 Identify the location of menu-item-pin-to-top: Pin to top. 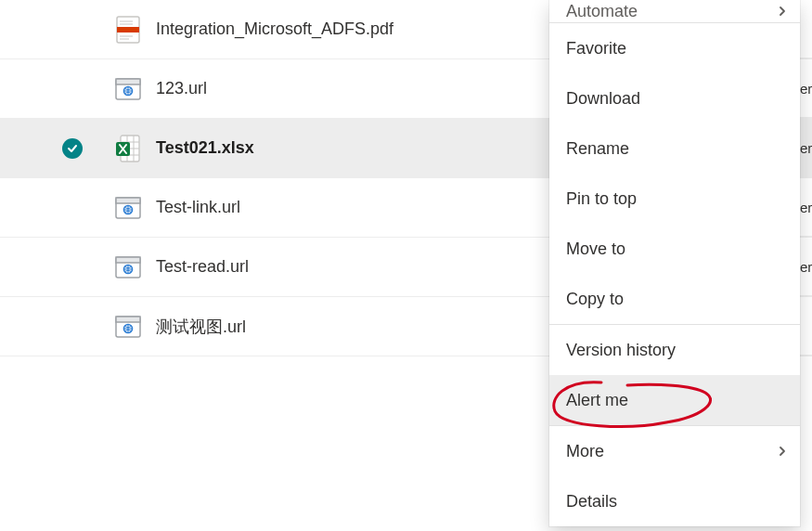
(675, 199).